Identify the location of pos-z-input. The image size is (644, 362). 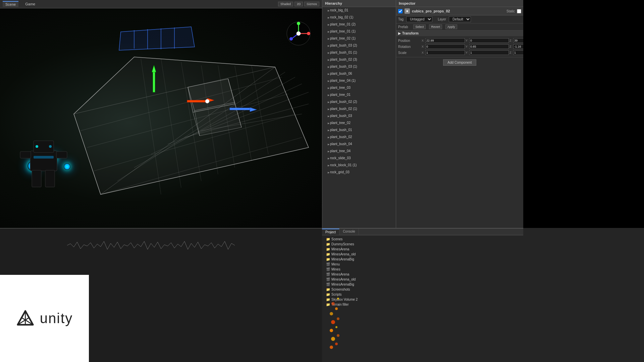
(518, 41).